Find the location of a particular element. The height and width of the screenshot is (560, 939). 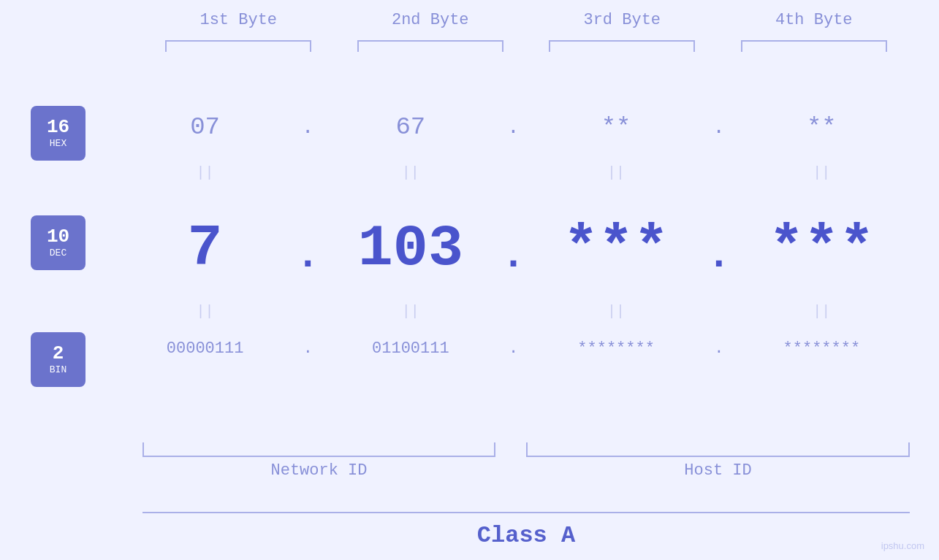

byte-header-area: 1st Byte 2nd Byte 3rd Byte 4th Byte is located at coordinates (526, 20).